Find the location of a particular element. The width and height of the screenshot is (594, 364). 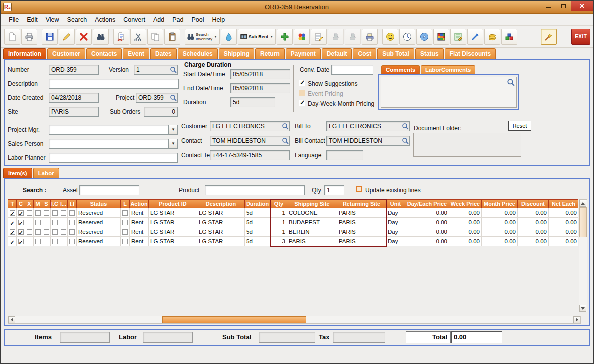

document-folder-box is located at coordinates (468, 145).